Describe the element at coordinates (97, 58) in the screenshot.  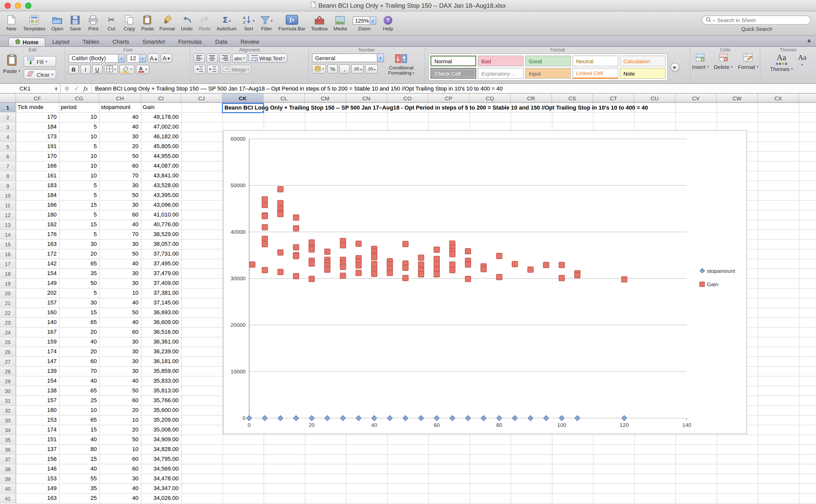
I see `font-family-select: Calibri (Body)▾` at that location.